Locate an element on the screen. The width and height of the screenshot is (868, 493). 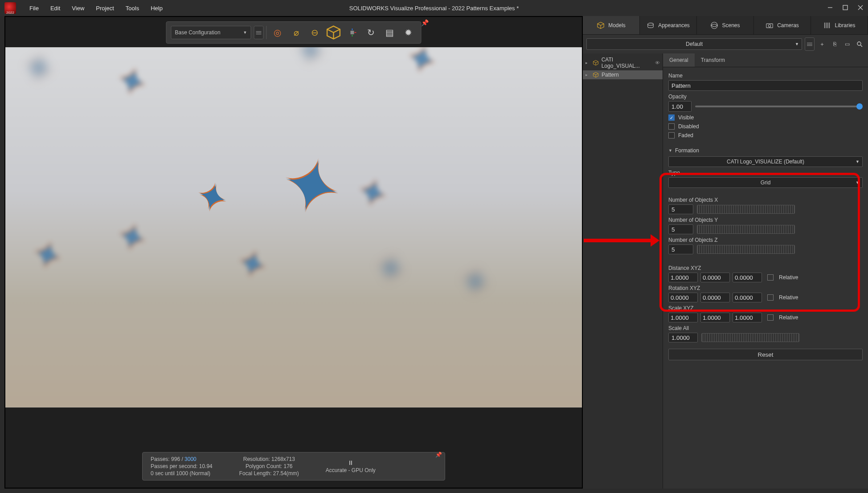
disabled-checkbox: Disabled is located at coordinates (766, 126).